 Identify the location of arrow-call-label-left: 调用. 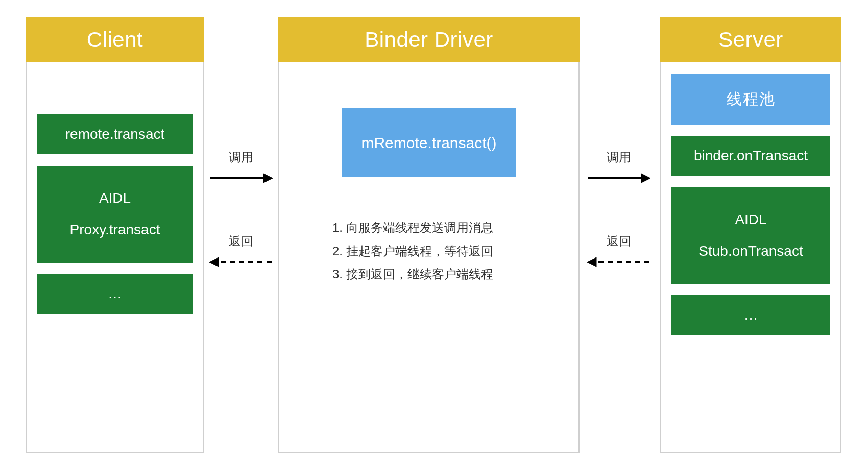
(241, 157).